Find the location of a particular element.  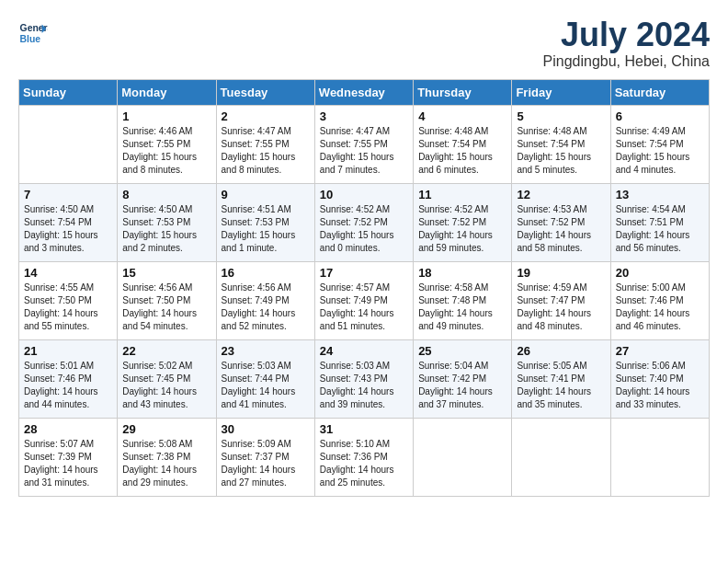

svg-text: Blue is located at coordinates (31, 39).